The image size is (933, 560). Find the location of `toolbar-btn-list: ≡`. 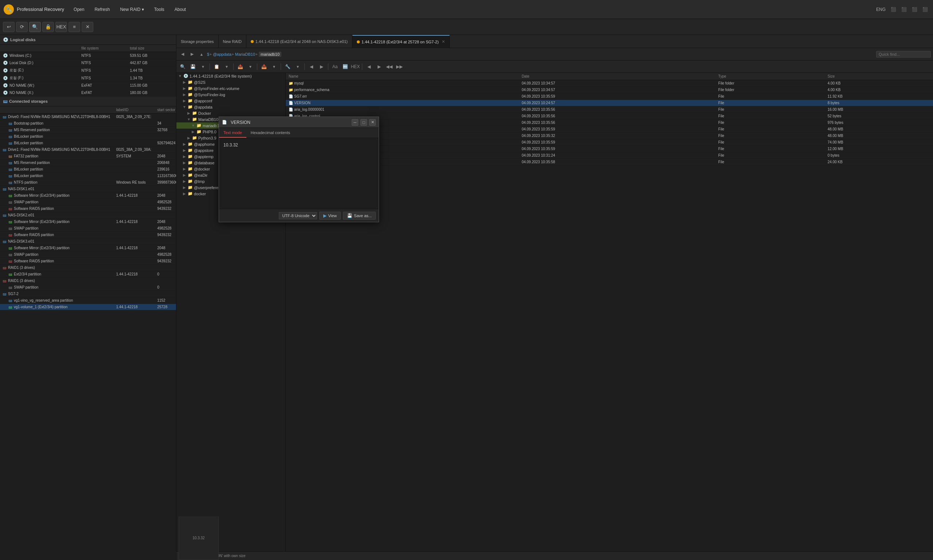

toolbar-btn-list: ≡ is located at coordinates (74, 27).